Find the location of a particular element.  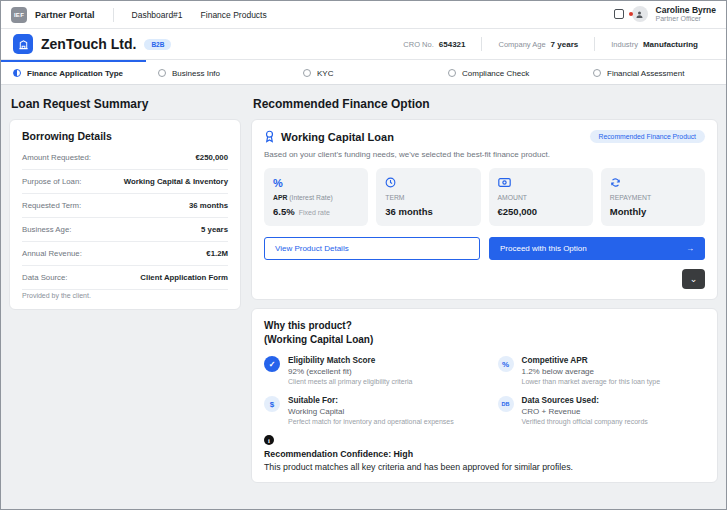

database-circle-icon: DB is located at coordinates (506, 404).